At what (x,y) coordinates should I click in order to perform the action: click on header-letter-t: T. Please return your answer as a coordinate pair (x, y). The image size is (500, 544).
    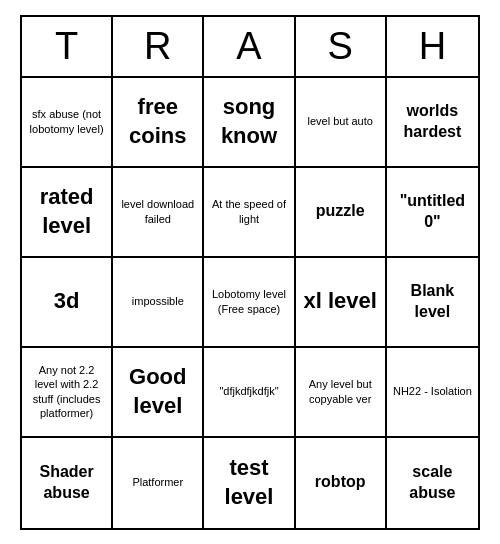
    Looking at the image, I should click on (68, 46).